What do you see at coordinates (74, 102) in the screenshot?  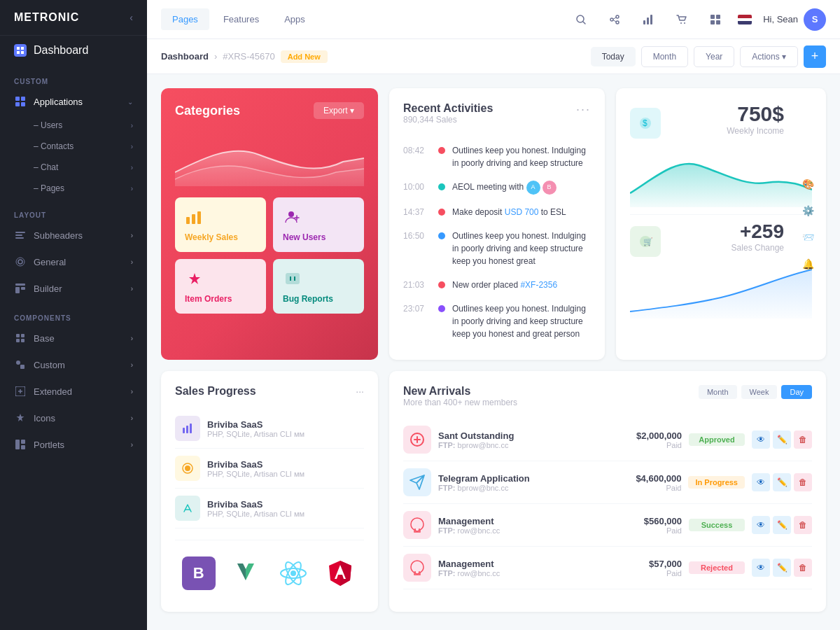 I see `sidebar-item-applications: Applications ⌄` at bounding box center [74, 102].